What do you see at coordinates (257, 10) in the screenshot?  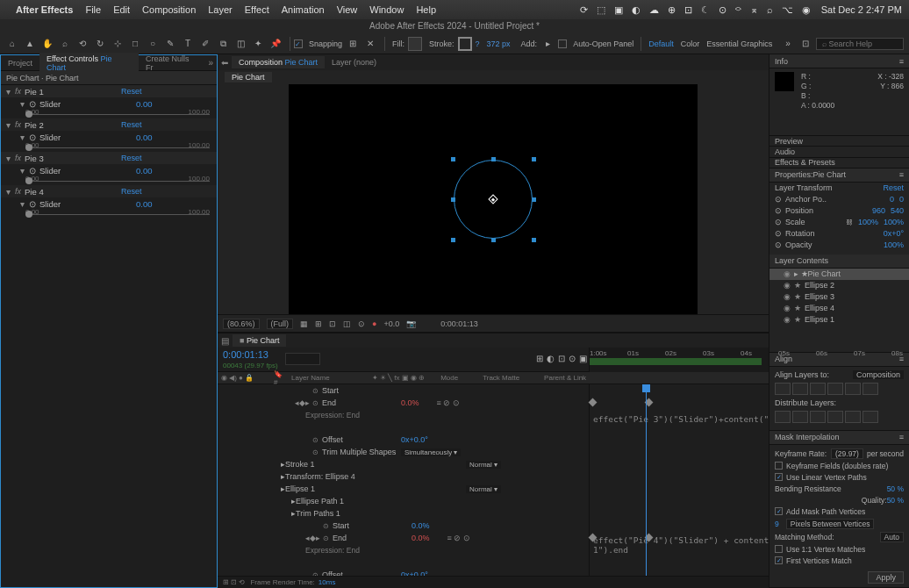 I see `menu-effect: Effect` at bounding box center [257, 10].